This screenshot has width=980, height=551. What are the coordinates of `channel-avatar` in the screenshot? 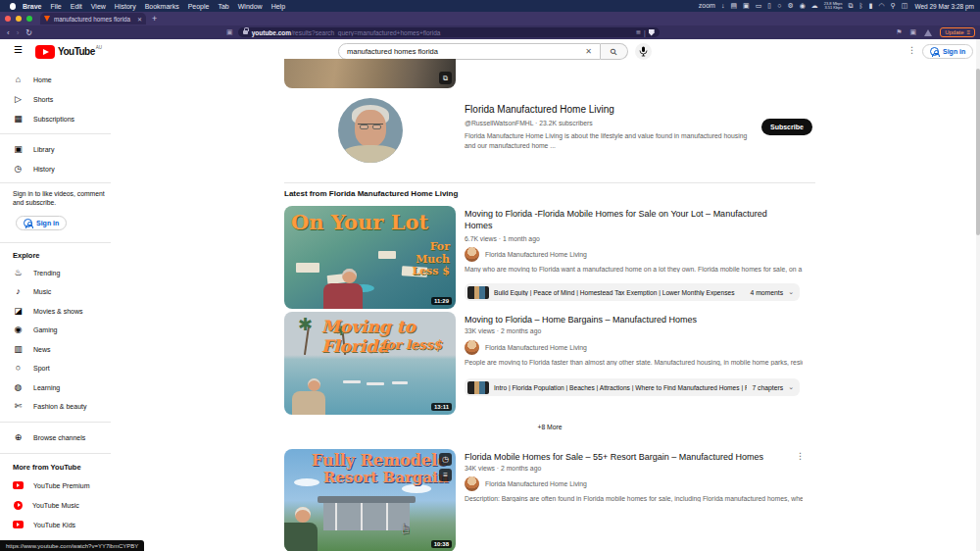 It's located at (370, 130).